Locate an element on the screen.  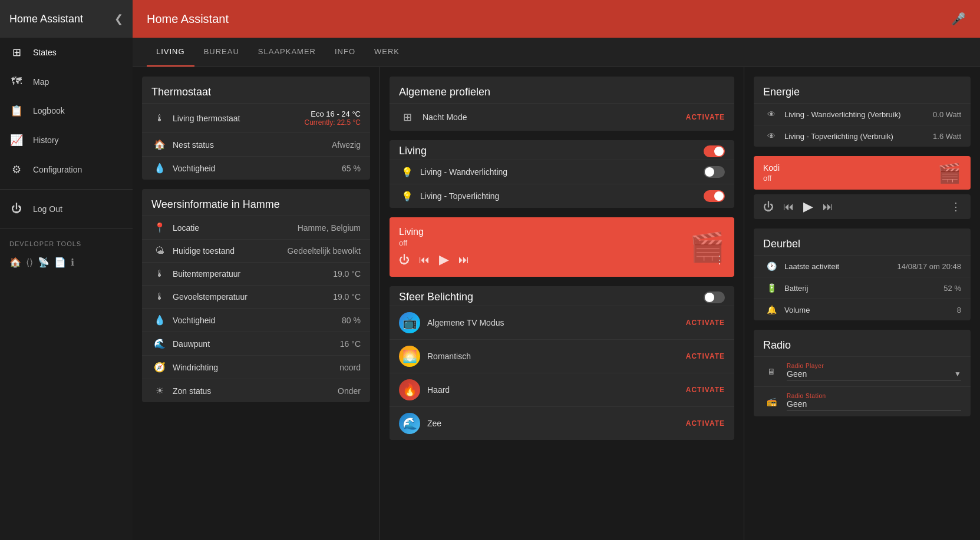
kodi-status: off is located at coordinates (841, 178).